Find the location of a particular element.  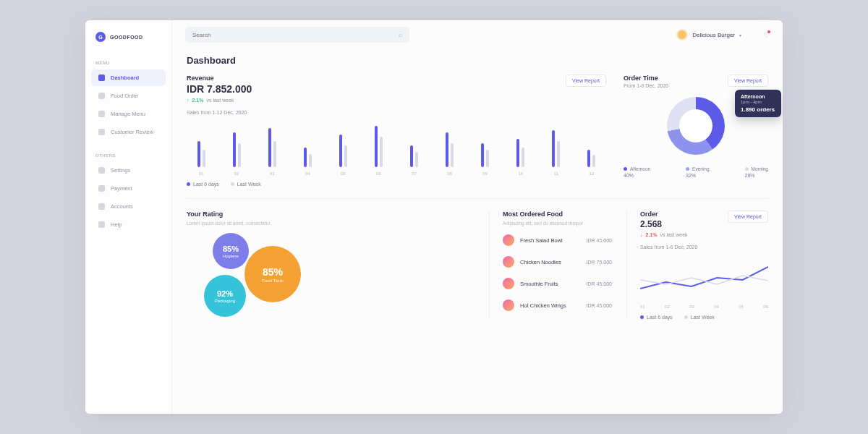

sidebar-item-manage-menu: Manage Menu is located at coordinates (129, 114).